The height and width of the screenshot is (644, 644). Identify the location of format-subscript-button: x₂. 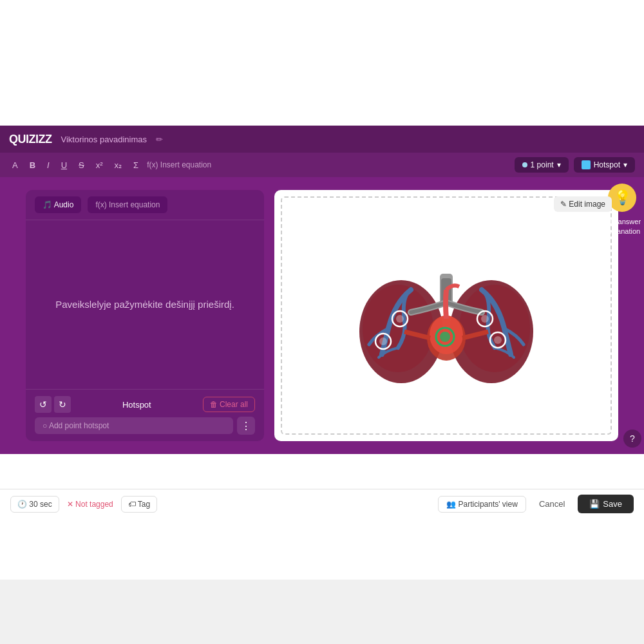
(118, 165).